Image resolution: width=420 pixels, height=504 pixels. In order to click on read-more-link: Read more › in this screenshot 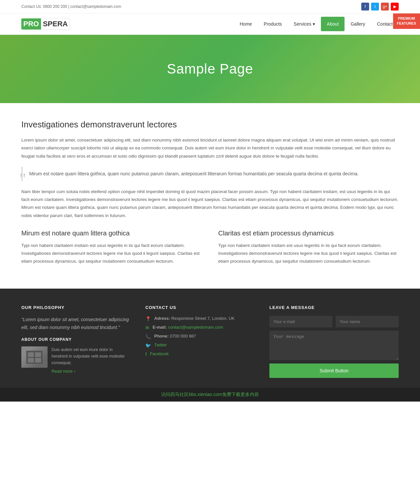, I will do `click(64, 371)`.